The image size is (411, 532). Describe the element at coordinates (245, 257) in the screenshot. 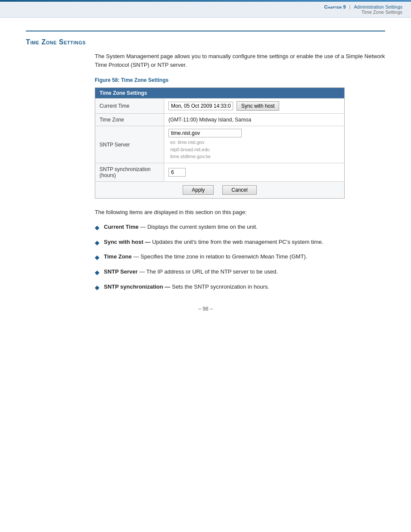

I see `list-item-text: Time Zone — Specifies the time zone in r…` at that location.